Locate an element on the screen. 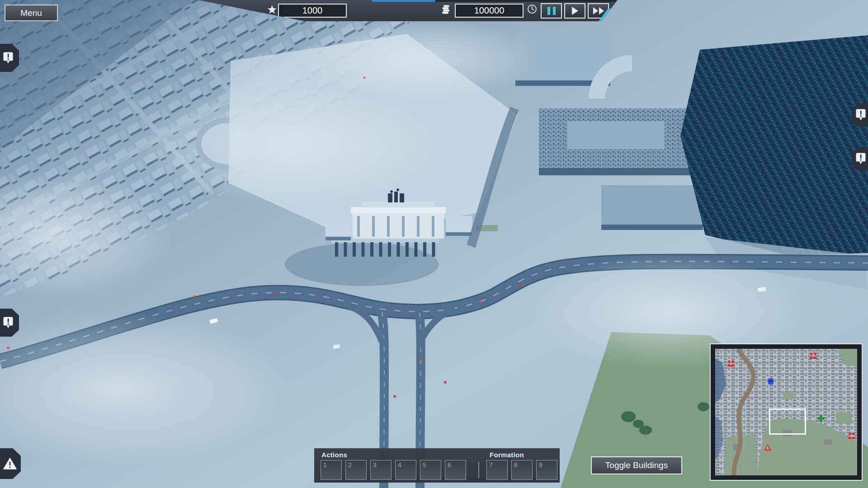 The height and width of the screenshot is (488, 868). menu-button: Menu is located at coordinates (31, 13).